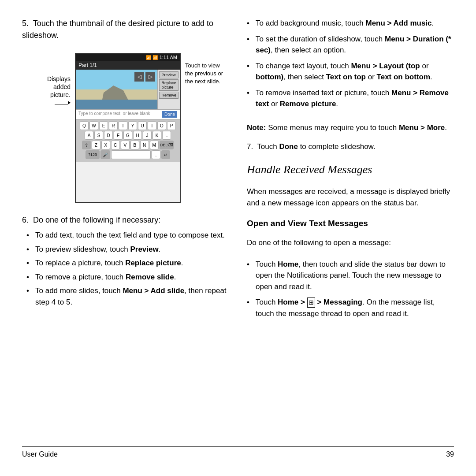  I want to click on right-item-3: To change text layout, touch Menu > Layo…, so click(350, 71).